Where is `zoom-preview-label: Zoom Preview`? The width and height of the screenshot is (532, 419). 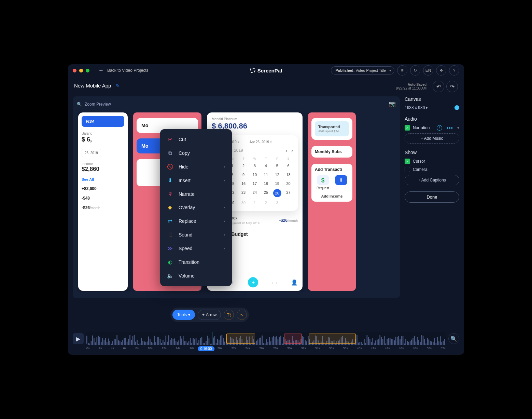
zoom-preview-label: Zoom Preview is located at coordinates (98, 104).